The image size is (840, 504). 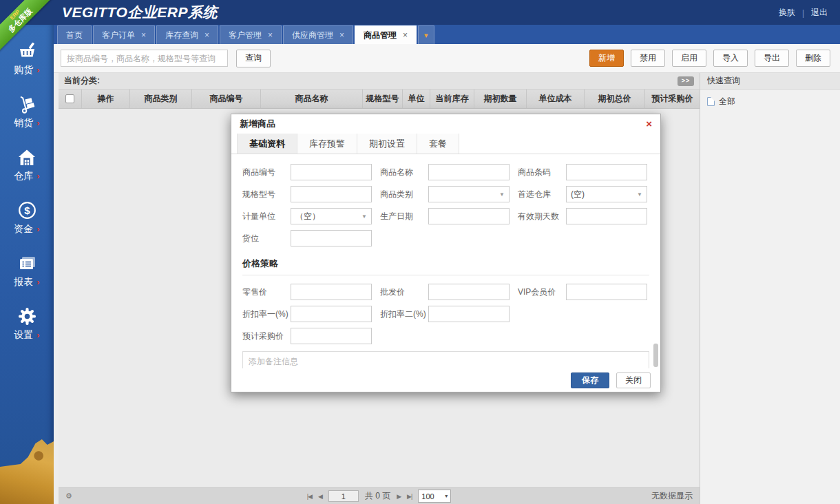 What do you see at coordinates (70, 99) in the screenshot?
I see `select-all-checkbox` at bounding box center [70, 99].